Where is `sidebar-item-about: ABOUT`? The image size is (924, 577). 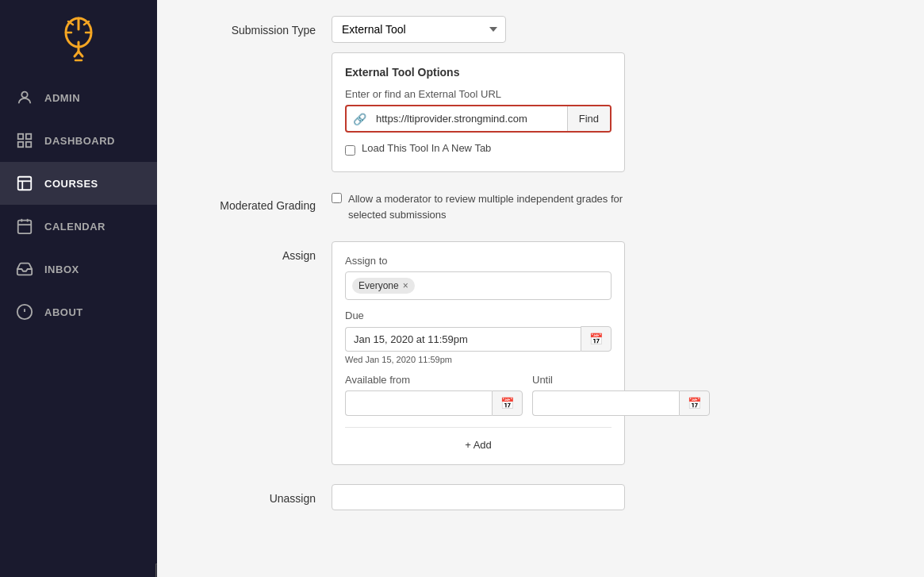
sidebar-item-about: ABOUT is located at coordinates (79, 312).